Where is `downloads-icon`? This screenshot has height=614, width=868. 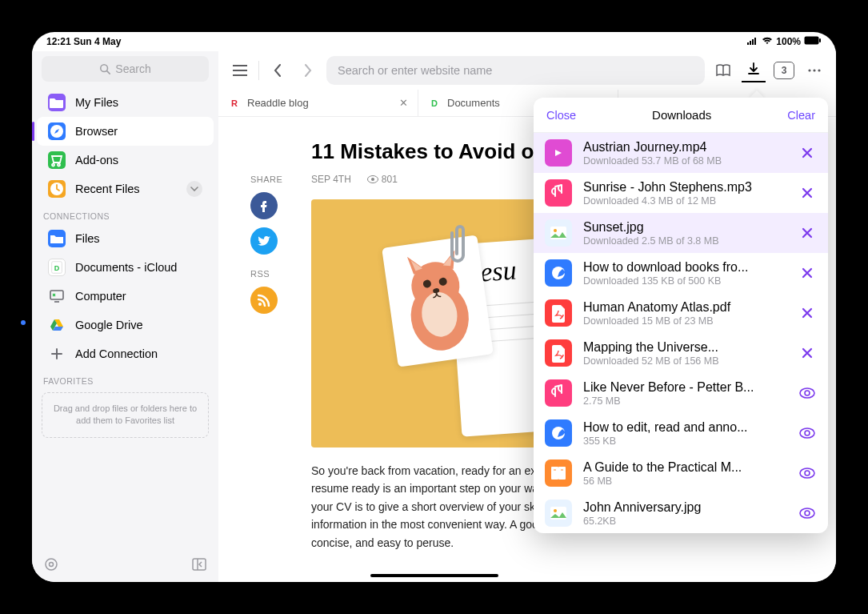
downloads-icon is located at coordinates (754, 70).